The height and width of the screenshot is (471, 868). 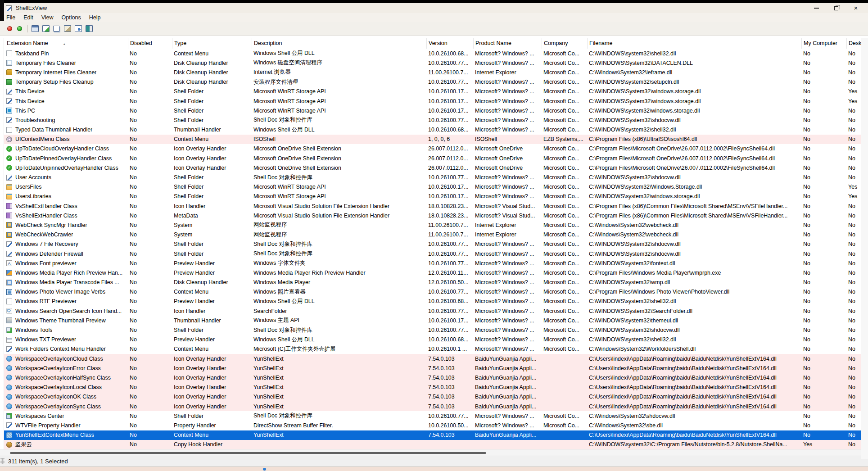 What do you see at coordinates (66, 435) in the screenshot?
I see `cell-extension-name: YunShellExtContextMenu Class` at bounding box center [66, 435].